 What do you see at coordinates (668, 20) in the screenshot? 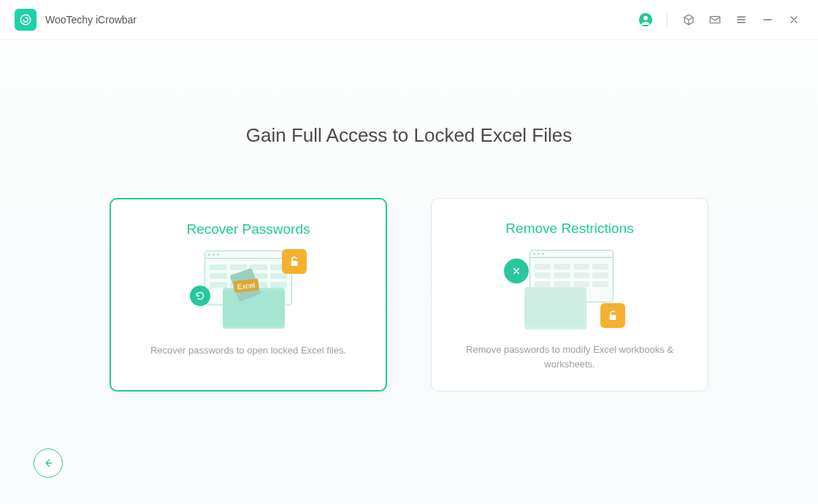
I see `titlebar-divider` at bounding box center [668, 20].